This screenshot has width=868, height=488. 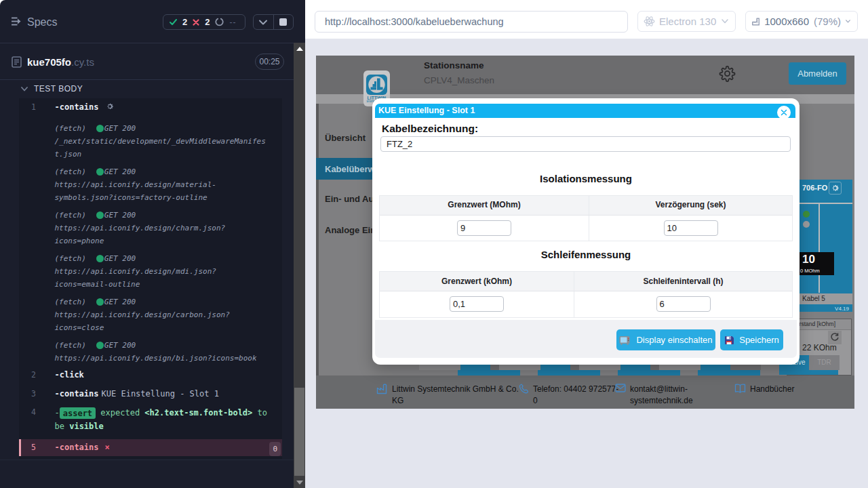 What do you see at coordinates (477, 304) in the screenshot?
I see `grenzwert-kohm-input: 0,1` at bounding box center [477, 304].